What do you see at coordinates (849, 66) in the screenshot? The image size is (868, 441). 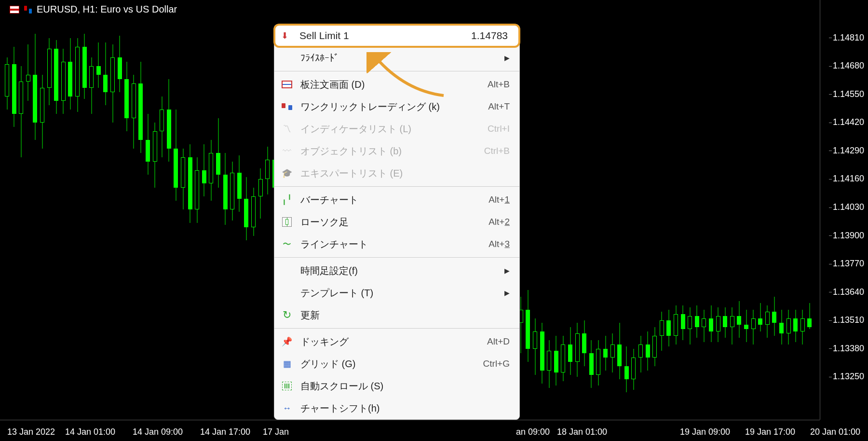 I see `y-tick-label: 1.14680` at bounding box center [849, 66].